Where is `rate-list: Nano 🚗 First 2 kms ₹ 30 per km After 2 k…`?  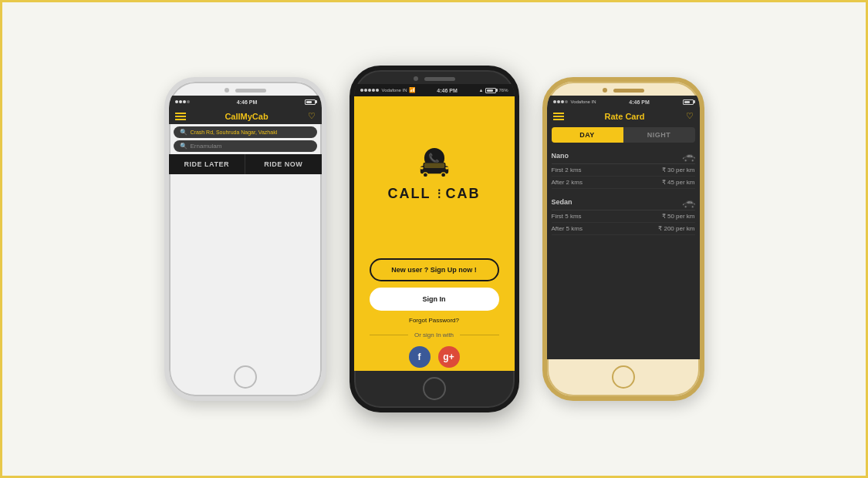
rate-list: Nano 🚗 First 2 kms ₹ 30 per km After 2 k… is located at coordinates (623, 253).